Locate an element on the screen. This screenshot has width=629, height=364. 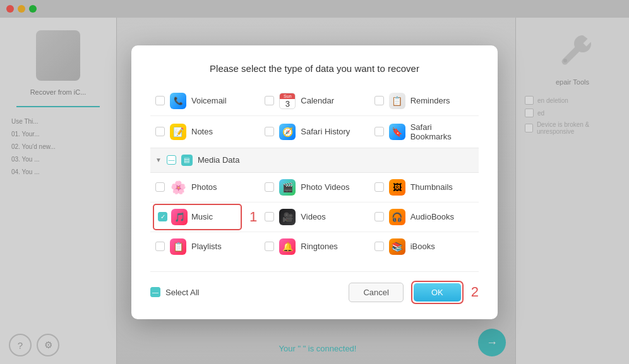
checkbox-music: ✓ is located at coordinates (163, 217).